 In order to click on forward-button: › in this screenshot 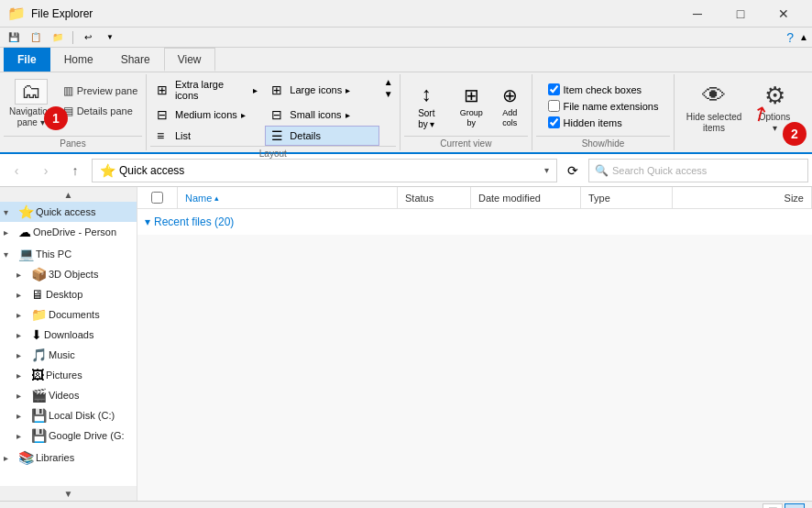, I will do `click(46, 171)`.